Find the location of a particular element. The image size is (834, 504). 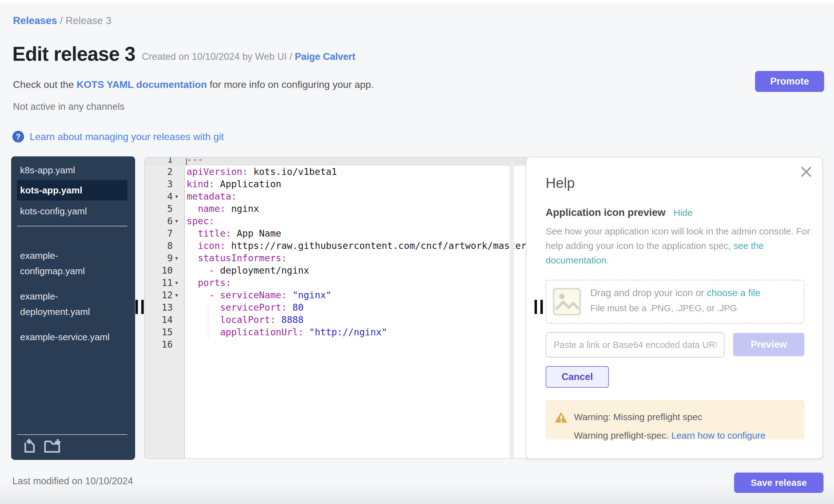

gutter-line: 2 is located at coordinates (165, 172).